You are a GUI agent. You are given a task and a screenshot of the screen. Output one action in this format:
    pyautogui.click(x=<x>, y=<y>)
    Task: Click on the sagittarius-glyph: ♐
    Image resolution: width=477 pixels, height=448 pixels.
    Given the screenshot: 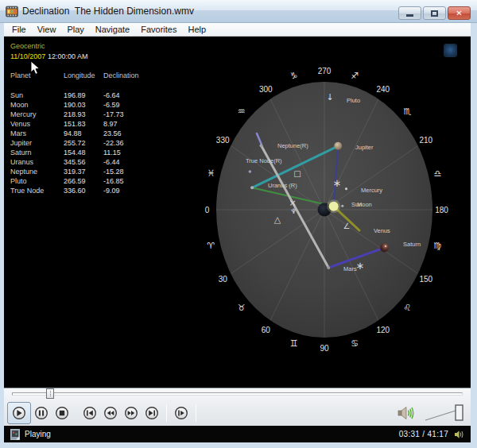 What is the action you would take?
    pyautogui.click(x=355, y=76)
    